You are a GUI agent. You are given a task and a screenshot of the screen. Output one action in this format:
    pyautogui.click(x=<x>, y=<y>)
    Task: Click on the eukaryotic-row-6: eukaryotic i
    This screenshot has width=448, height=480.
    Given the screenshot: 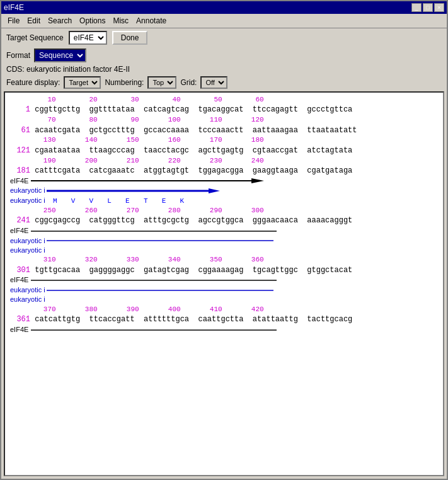 What is the action you would take?
    pyautogui.click(x=224, y=300)
    